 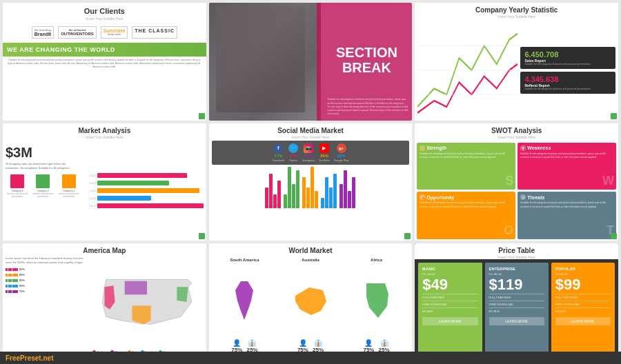 I want to click on feature-e1: FULL FEATURES, so click(x=517, y=296).